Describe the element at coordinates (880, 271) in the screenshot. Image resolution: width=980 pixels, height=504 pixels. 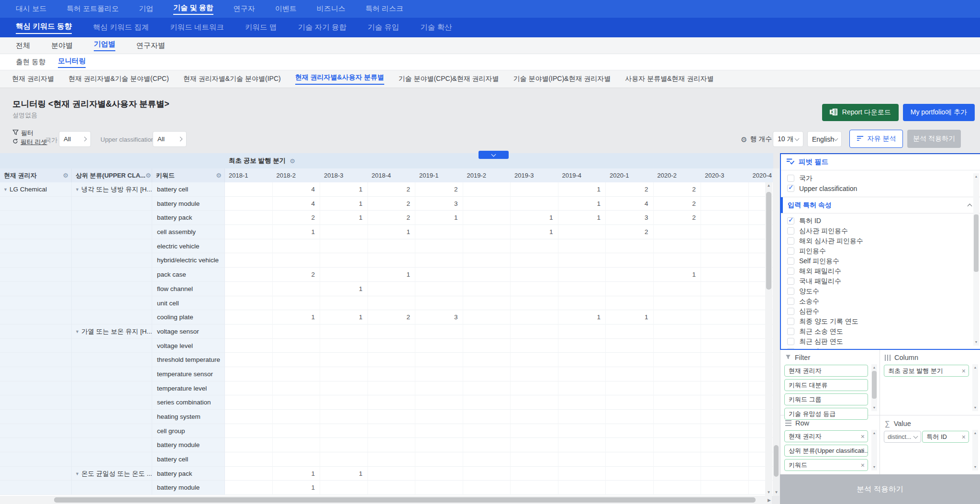
I see `pivot-attribute-item: 해외 패밀리수` at that location.